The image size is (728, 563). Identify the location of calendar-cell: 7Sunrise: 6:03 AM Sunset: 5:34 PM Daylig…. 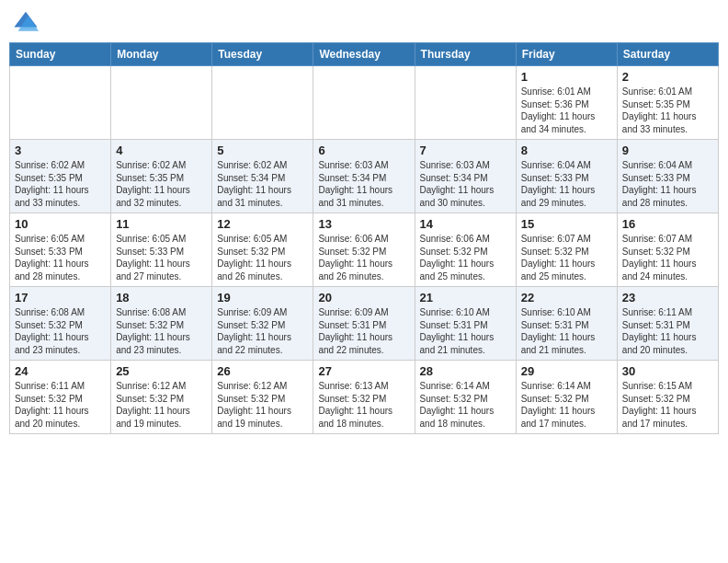
(465, 177).